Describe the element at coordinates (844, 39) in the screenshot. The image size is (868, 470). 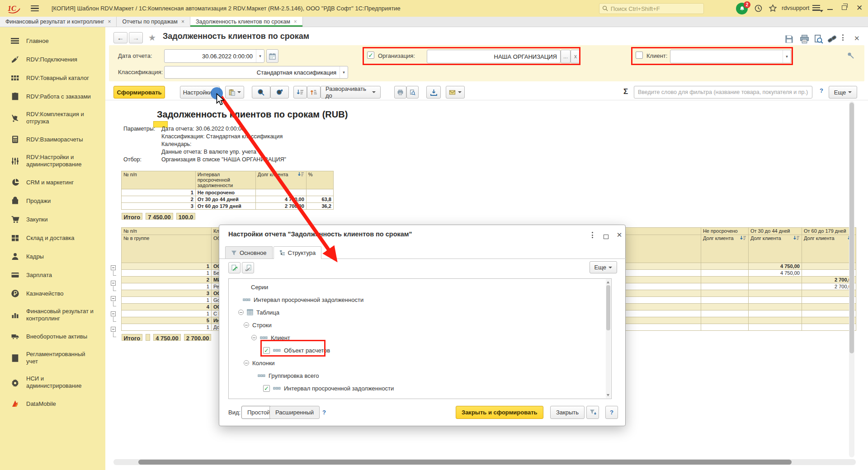
I see `more-vert-icon` at that location.